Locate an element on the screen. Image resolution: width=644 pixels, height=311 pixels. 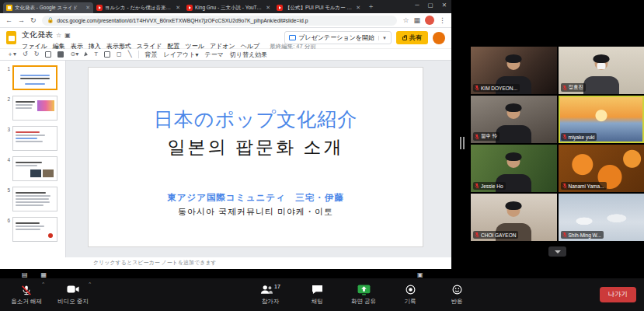
tab-youtube-1: ヨルシカ - だから僕は音楽を辞めた... ✕ is located at coordinates (138, 8).